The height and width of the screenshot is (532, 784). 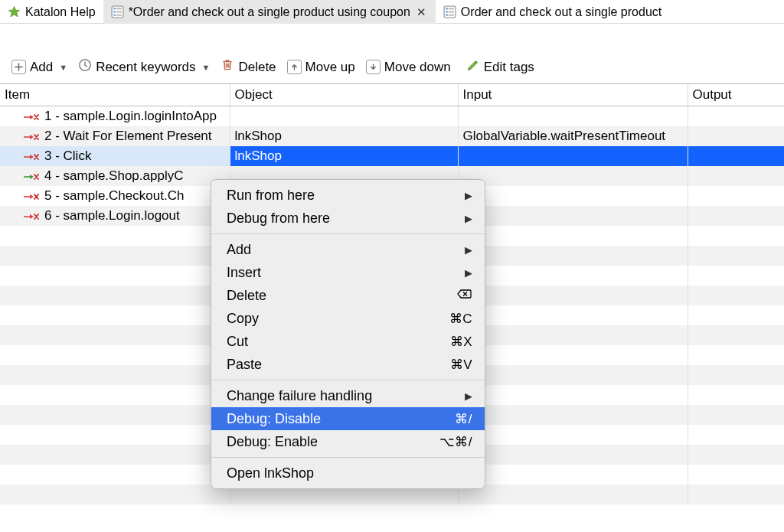 I want to click on context-menu-item-label: Insert, so click(x=243, y=273).